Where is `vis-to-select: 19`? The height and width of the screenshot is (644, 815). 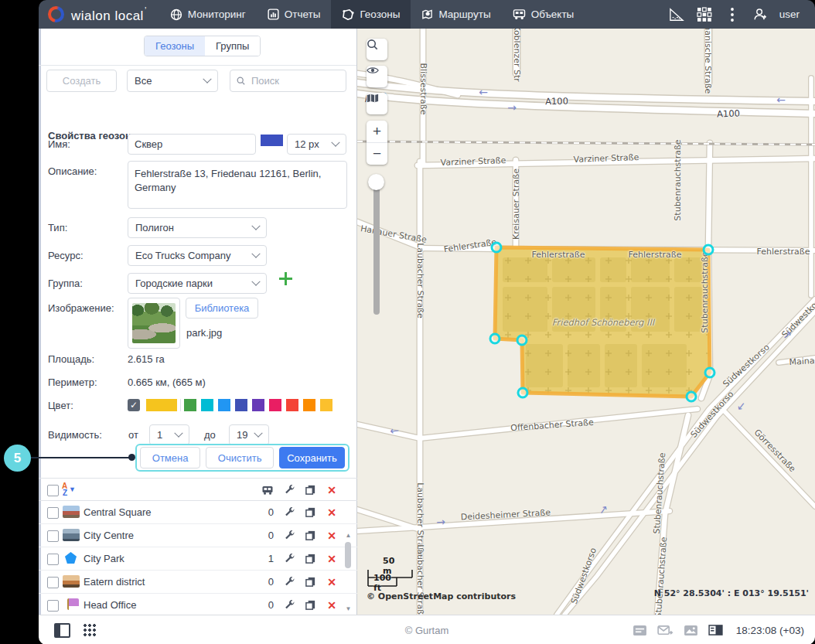 vis-to-select: 19 is located at coordinates (249, 434).